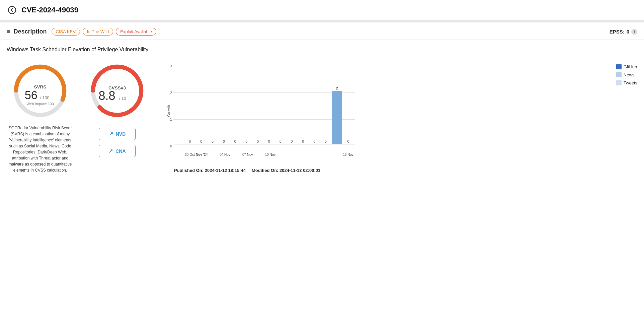 This screenshot has height=321, width=644. Describe the element at coordinates (117, 109) in the screenshot. I see `cvss-section: CVSSv3 8.8 / 10 ↗ NVD ↗ CNA` at that location.